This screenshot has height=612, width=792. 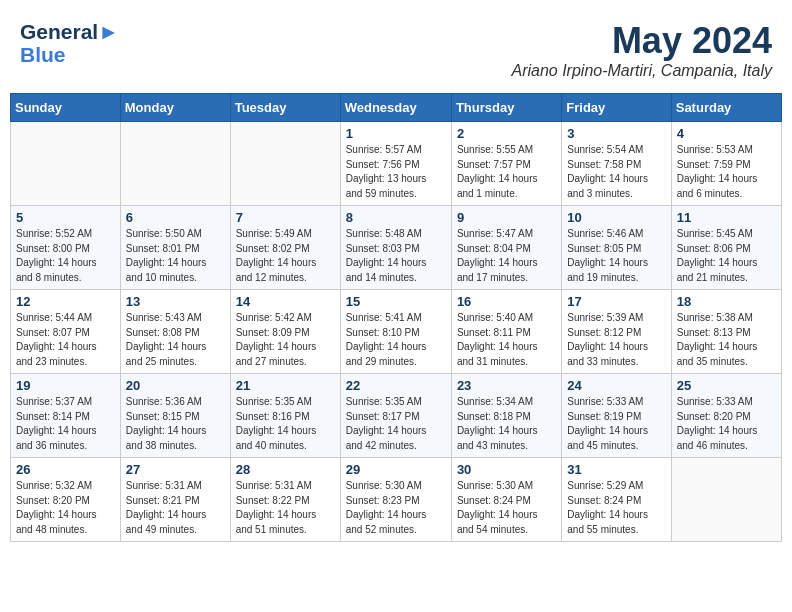 I want to click on day-number: 20, so click(x=176, y=386).